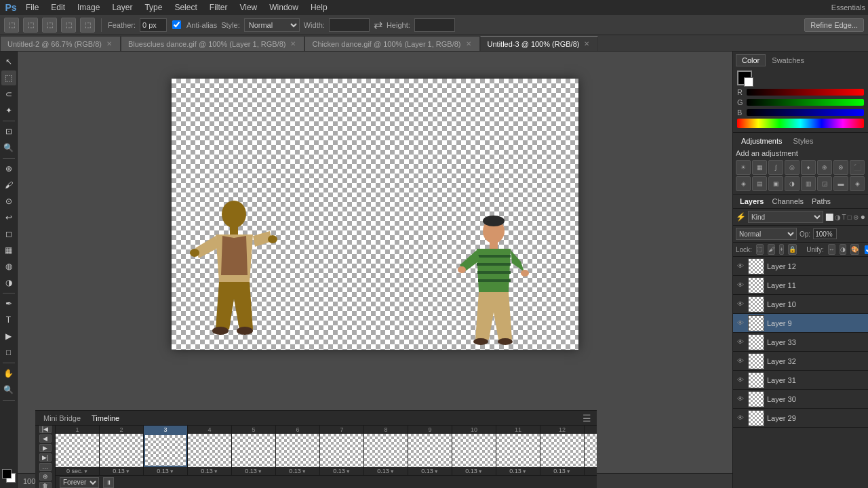 This screenshot has width=868, height=488. I want to click on foreground-swatch, so click(7, 474).